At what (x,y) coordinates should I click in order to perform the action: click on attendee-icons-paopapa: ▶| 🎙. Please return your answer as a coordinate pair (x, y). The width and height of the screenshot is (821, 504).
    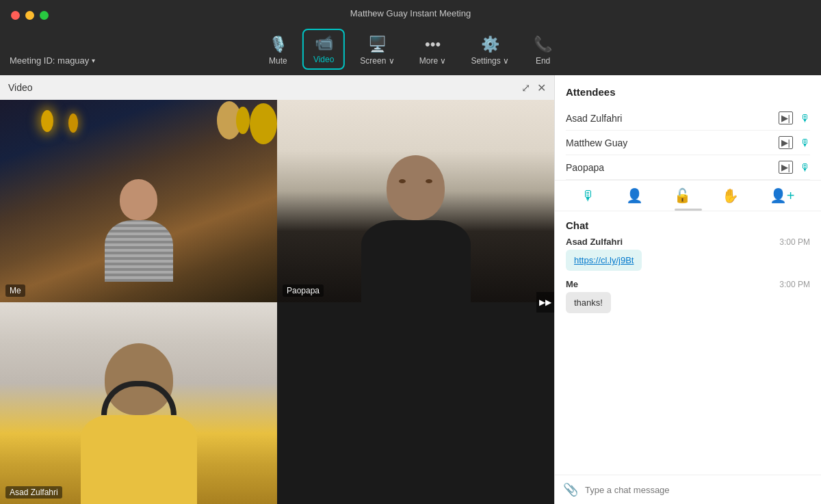
    Looking at the image, I should click on (794, 167).